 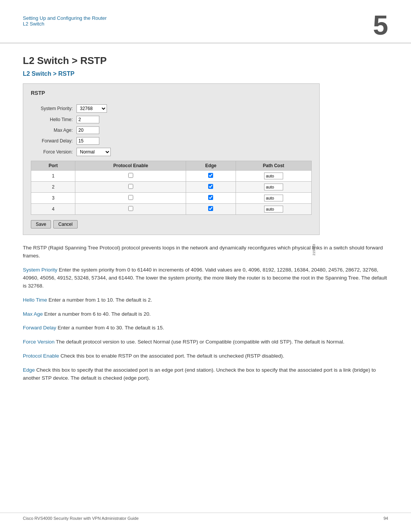 What do you see at coordinates (171, 356) in the screenshot?
I see `protocol-enable-text: Check this box to enable RSTP on the ass…` at bounding box center [171, 356].